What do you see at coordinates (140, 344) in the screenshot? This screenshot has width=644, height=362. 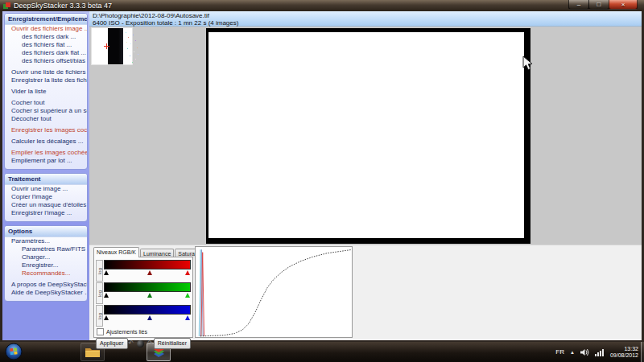 I see `color-wheel-icon` at bounding box center [140, 344].